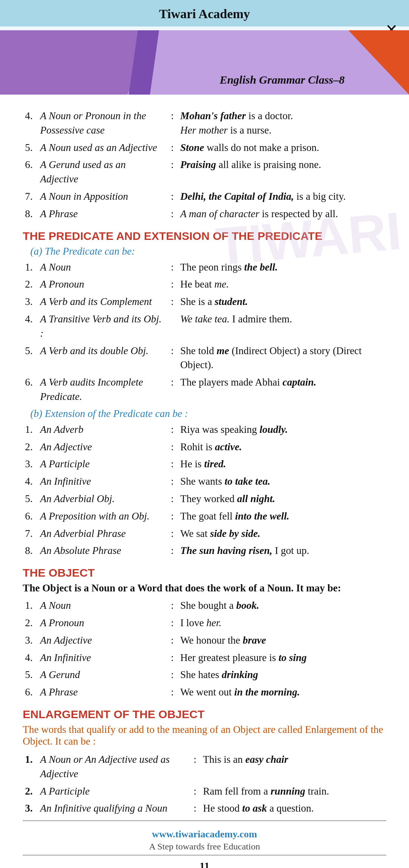  Describe the element at coordinates (204, 197) in the screenshot. I see `table-row: 7. A Noun in Apposition : Delhi, the Cap…` at that location.